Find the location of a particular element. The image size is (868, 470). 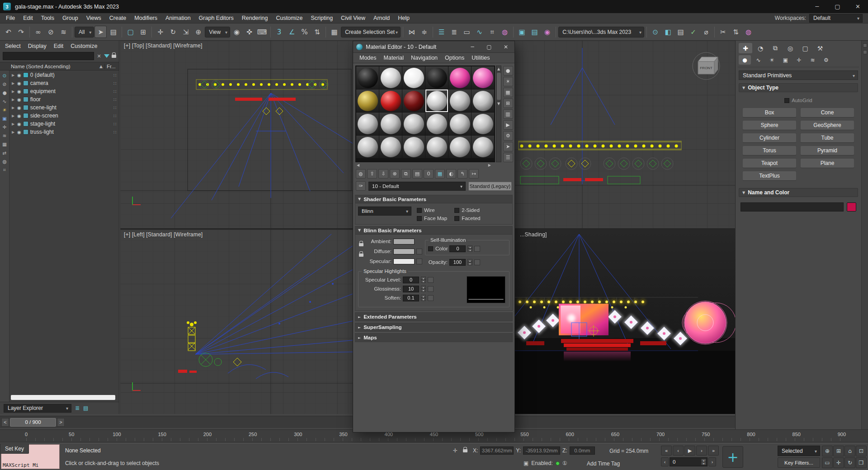

menubar-item: Create is located at coordinates (118, 18).